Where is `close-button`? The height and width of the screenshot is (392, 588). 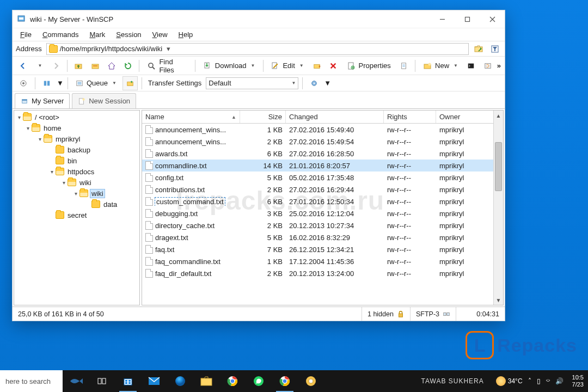
close-button is located at coordinates (492, 19).